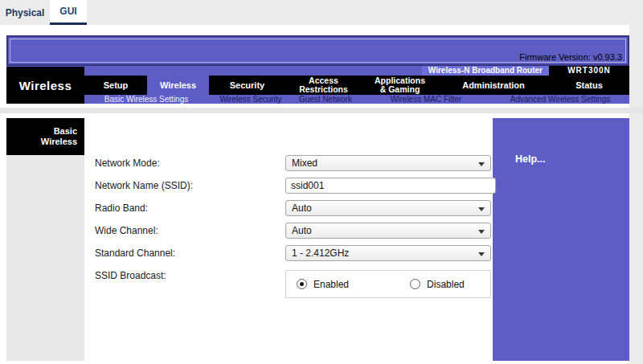 Image resolution: width=643 pixels, height=364 pixels. I want to click on main-nav: Setup Wireless Security Access Restricti…, so click(357, 85).